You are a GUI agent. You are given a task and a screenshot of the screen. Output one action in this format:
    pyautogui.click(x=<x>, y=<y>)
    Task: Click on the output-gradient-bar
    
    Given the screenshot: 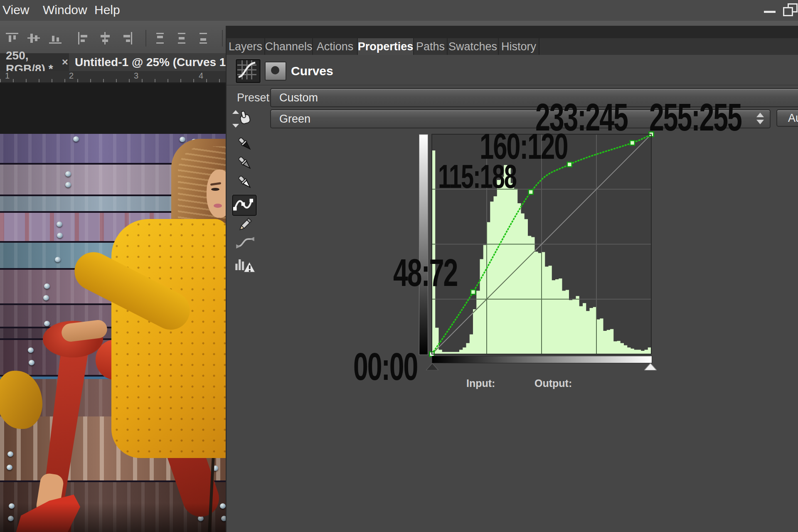 What is the action you would take?
    pyautogui.click(x=424, y=244)
    